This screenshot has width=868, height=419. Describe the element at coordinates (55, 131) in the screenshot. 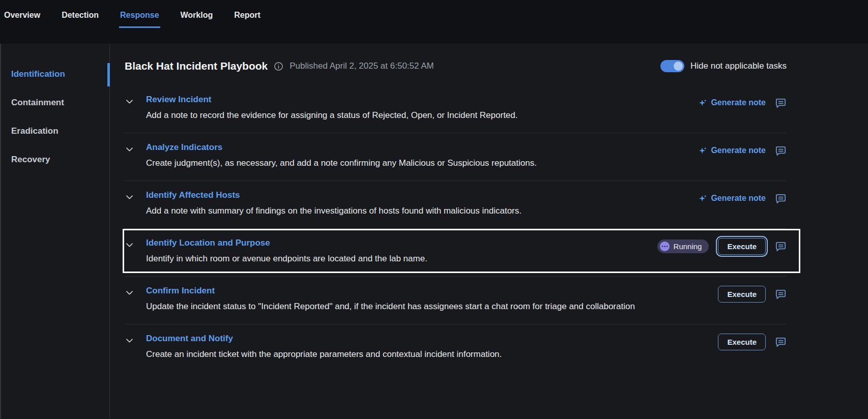

I see `sidebar-item-eradication: Eradication` at that location.